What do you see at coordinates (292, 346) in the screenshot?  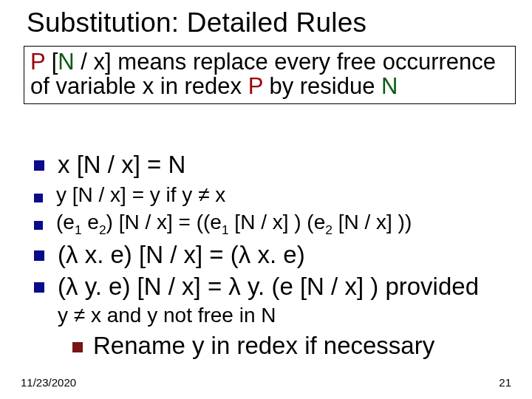 I see `rule-5-subrule: Rename y in redex if necessary` at bounding box center [292, 346].